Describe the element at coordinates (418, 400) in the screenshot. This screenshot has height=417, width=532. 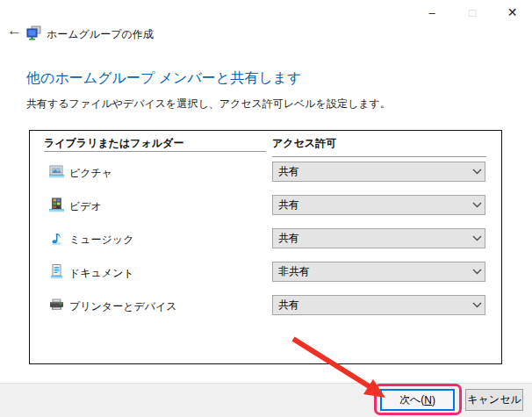
I see `next-button: 次へ(N)` at that location.